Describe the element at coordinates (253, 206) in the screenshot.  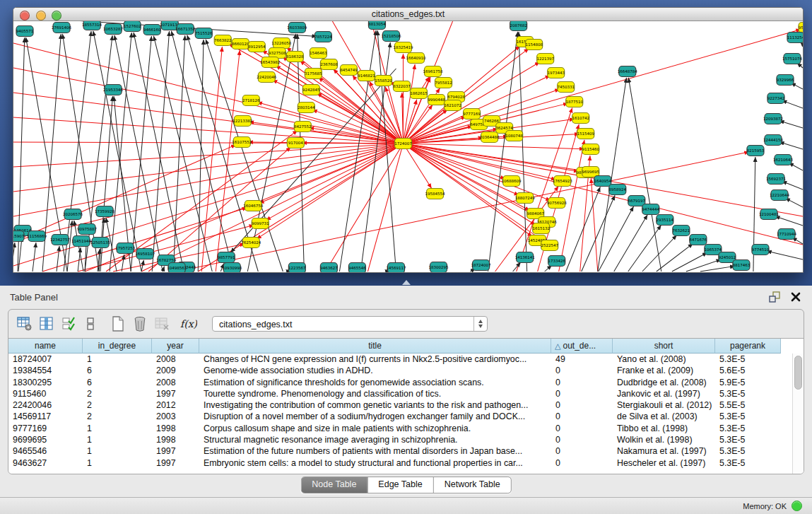
I see `graph-node: 16046758` at that location.